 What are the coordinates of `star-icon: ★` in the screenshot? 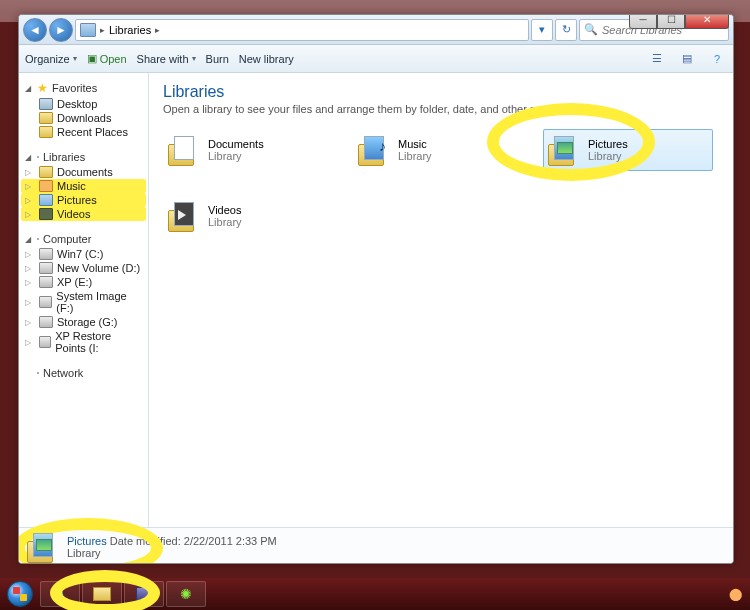 It's located at (42, 88).